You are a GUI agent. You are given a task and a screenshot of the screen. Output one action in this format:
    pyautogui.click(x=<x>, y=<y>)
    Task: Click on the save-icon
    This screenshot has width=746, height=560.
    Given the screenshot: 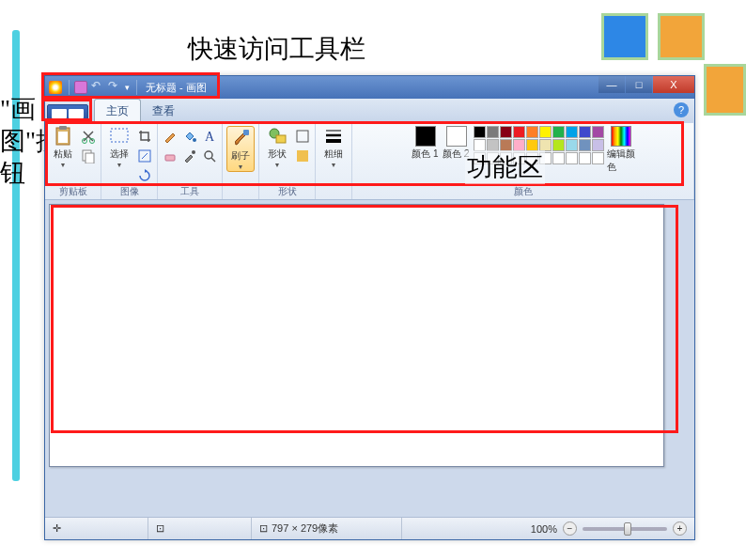 What is the action you would take?
    pyautogui.click(x=81, y=87)
    